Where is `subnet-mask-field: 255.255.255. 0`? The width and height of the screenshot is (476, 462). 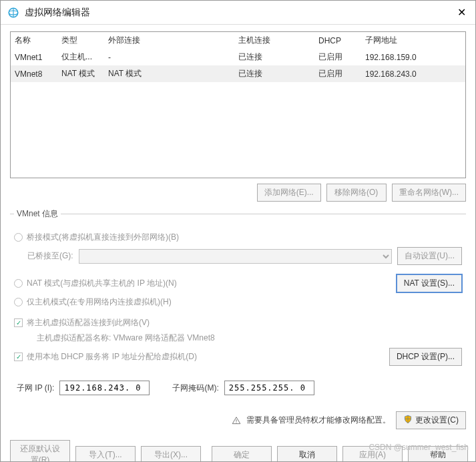
subnet-mask-field: 255.255.255. 0 is located at coordinates (270, 388).